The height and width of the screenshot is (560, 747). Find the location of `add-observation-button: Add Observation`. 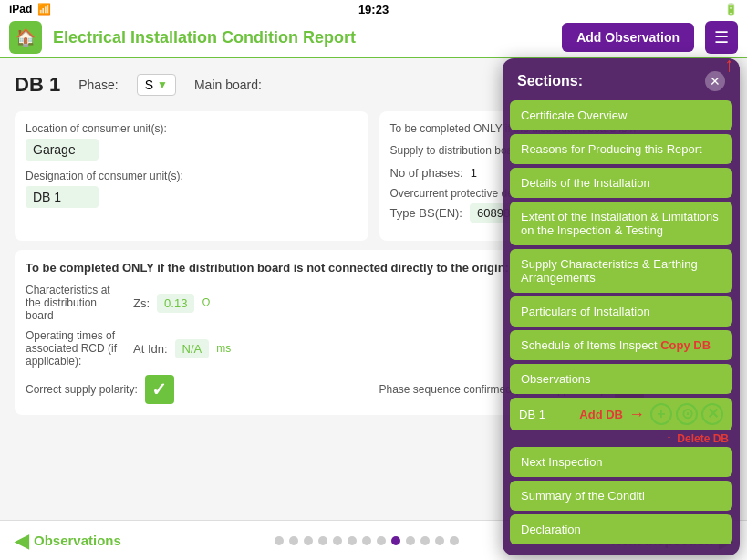

add-observation-button: Add Observation is located at coordinates (628, 37).